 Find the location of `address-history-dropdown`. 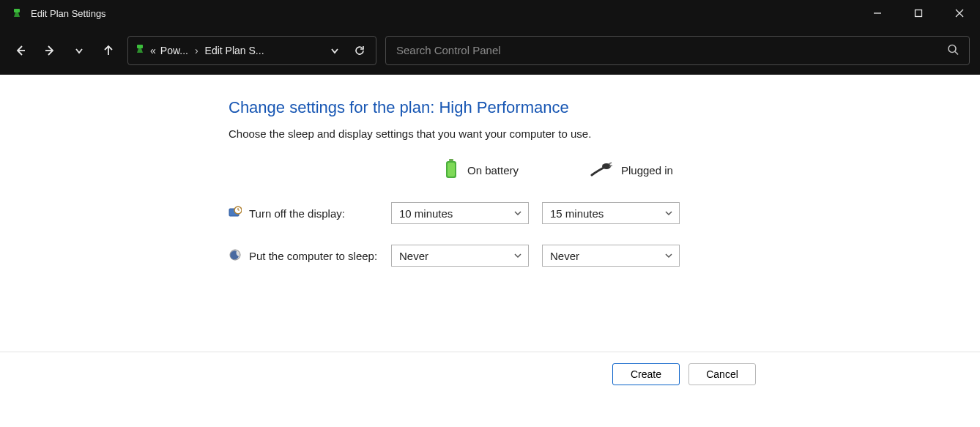

address-history-dropdown is located at coordinates (335, 51).